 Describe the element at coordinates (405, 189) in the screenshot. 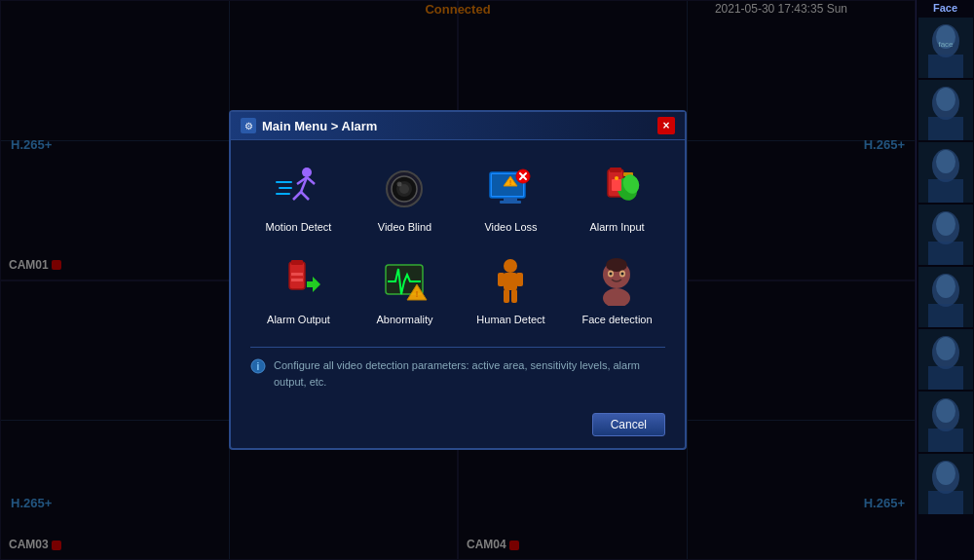

I see `video-blind-icon-box` at that location.